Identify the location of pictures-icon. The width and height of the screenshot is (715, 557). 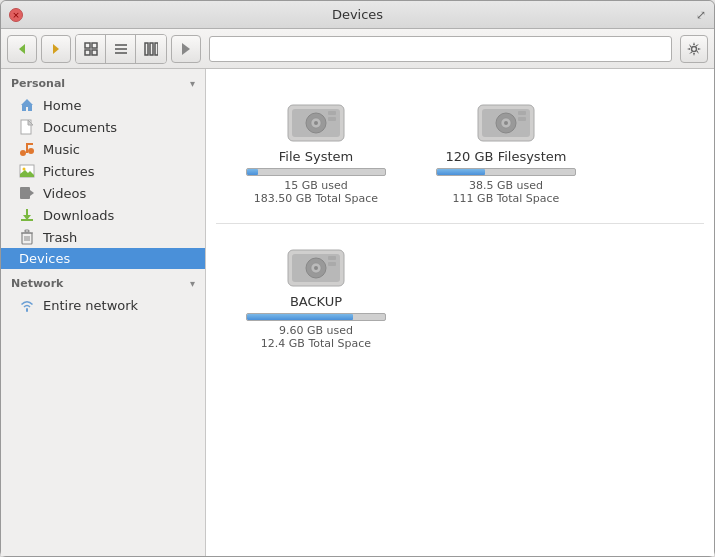
(27, 171).